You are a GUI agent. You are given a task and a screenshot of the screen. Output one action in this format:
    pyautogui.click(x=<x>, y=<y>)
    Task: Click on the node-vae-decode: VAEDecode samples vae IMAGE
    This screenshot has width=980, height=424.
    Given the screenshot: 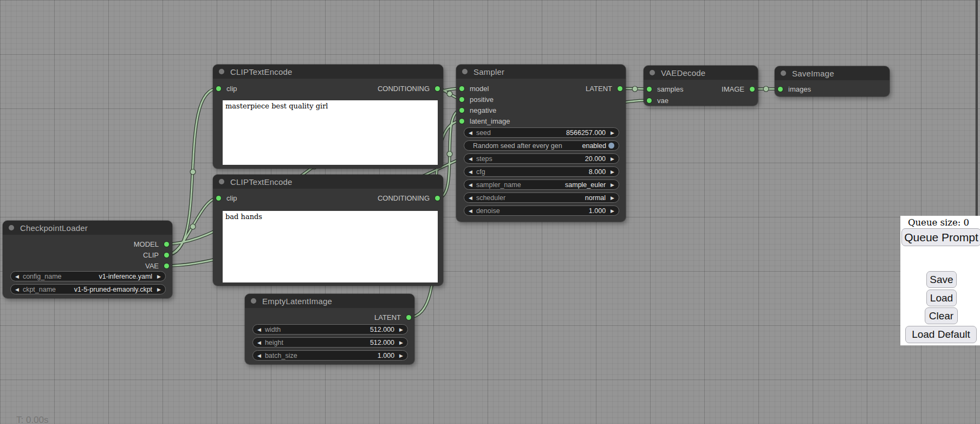 What is the action you would take?
    pyautogui.click(x=701, y=86)
    